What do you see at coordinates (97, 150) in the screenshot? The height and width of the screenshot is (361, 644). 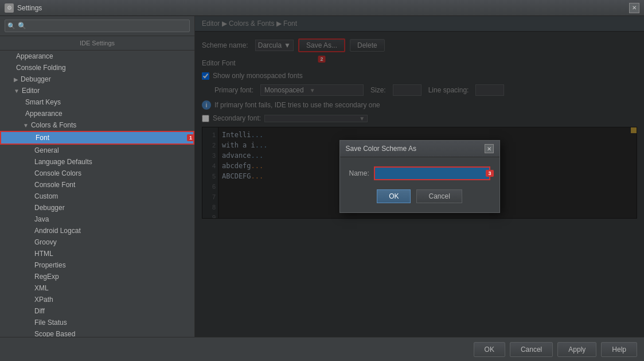 I see `sidebar-item-general: General` at bounding box center [97, 150].